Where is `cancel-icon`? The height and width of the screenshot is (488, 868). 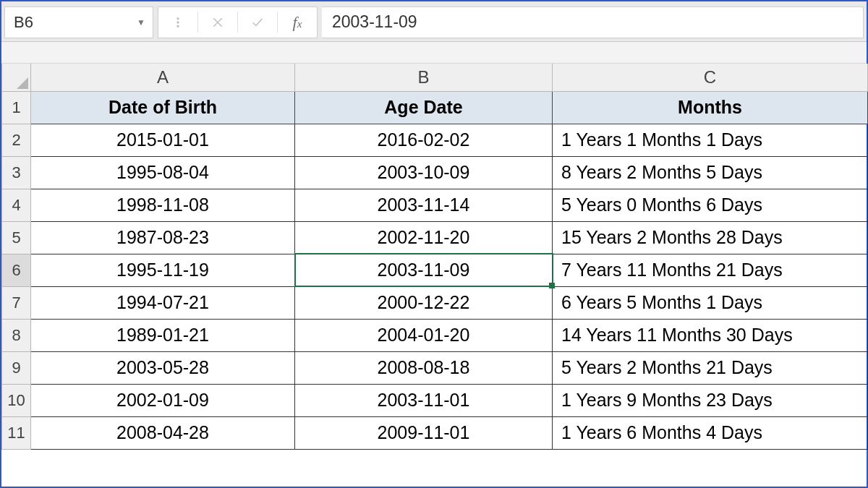
cancel-icon is located at coordinates (218, 22).